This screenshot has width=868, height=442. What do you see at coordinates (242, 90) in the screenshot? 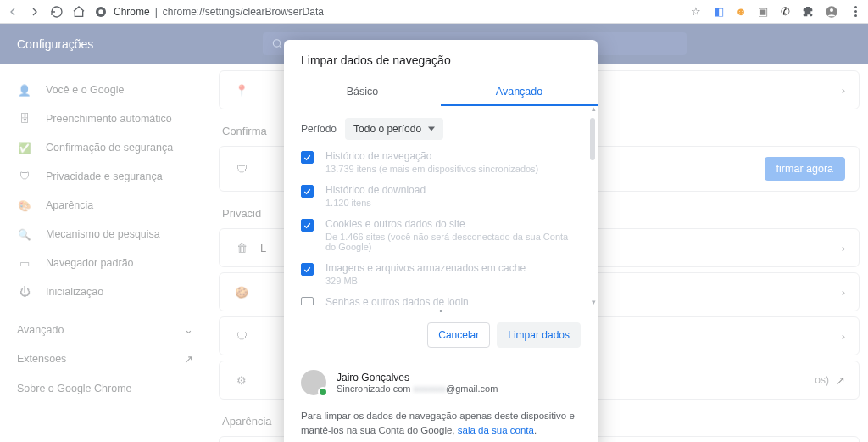
I see `pin-icon: 📍` at bounding box center [242, 90].